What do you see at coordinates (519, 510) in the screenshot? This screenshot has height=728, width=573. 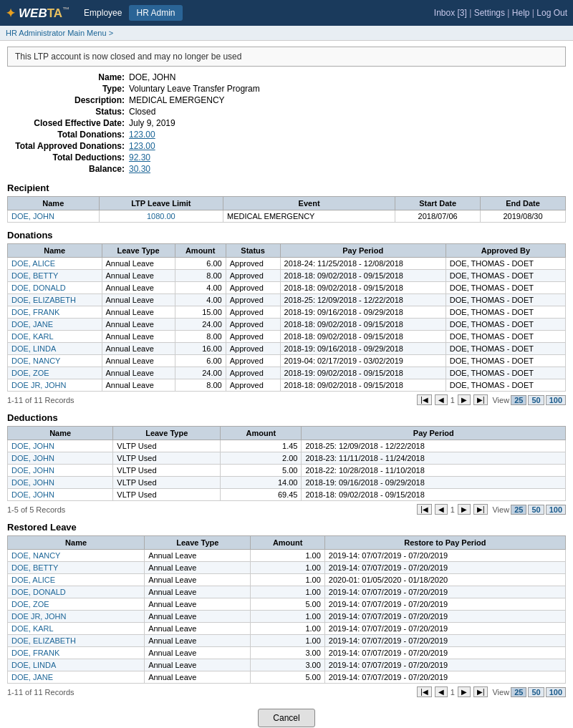 I see `deductions-view-25: 25` at bounding box center [519, 510].